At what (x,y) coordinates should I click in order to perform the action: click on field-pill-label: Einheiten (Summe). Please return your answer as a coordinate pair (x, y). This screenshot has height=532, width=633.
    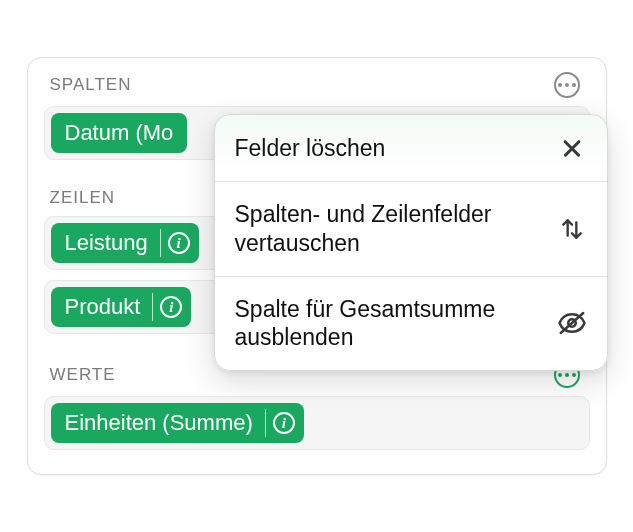
    Looking at the image, I should click on (164, 423).